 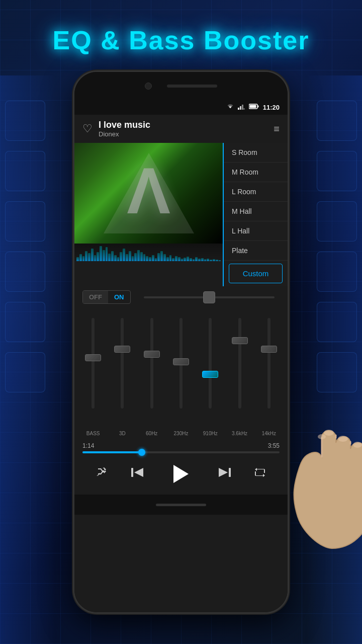 What do you see at coordinates (152, 354) in the screenshot?
I see `eq-handle-60hz` at bounding box center [152, 354].